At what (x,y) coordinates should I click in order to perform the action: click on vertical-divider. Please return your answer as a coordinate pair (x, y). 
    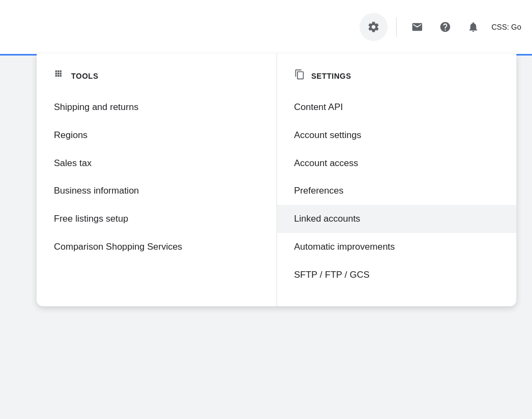
    Looking at the image, I should click on (397, 27).